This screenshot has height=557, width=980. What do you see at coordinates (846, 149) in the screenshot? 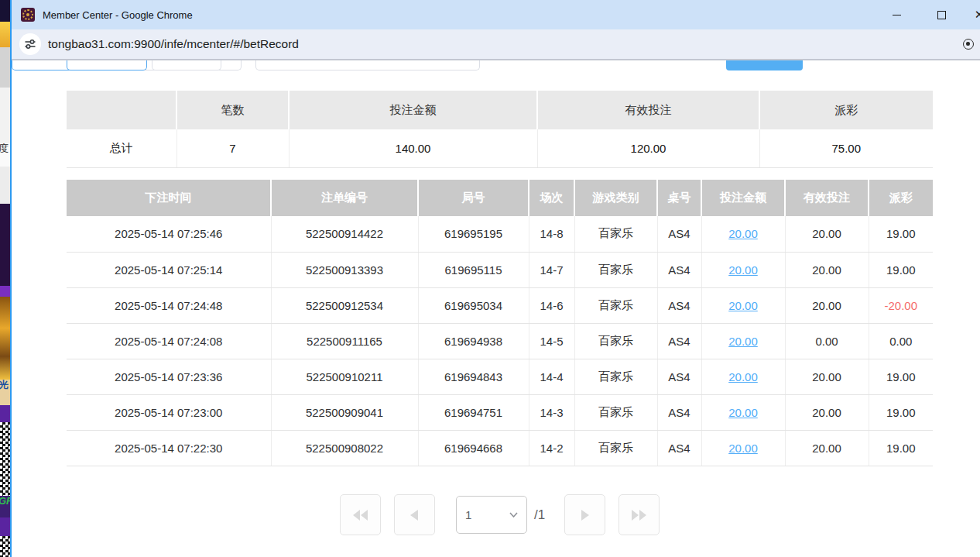
I see `total-payout-cell: 75.00` at bounding box center [846, 149].